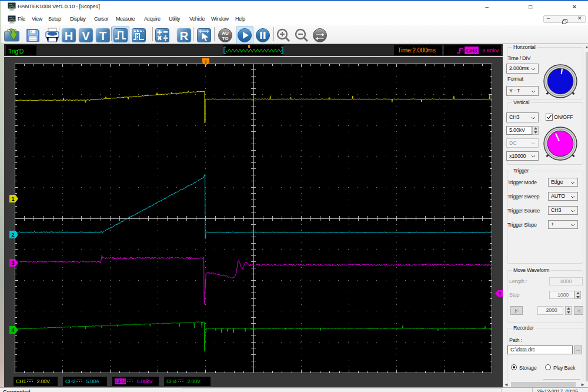  I want to click on svg-text: AU, so click(225, 33).